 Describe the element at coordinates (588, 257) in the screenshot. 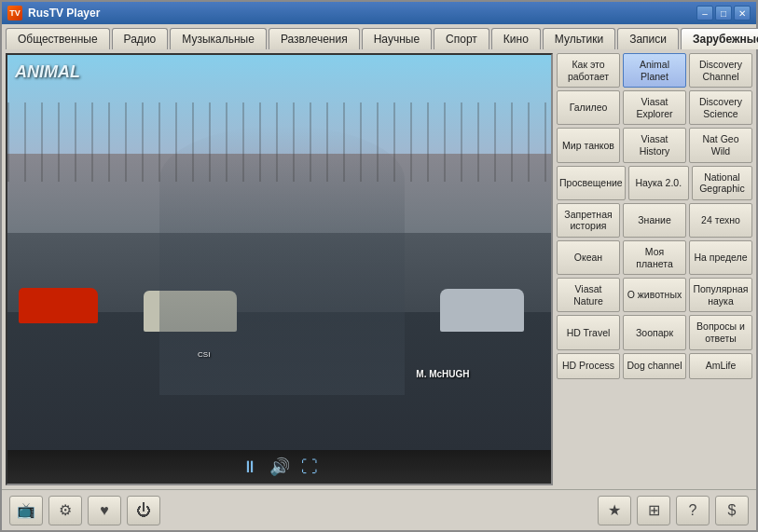

I see `ch-okean: Океан` at that location.